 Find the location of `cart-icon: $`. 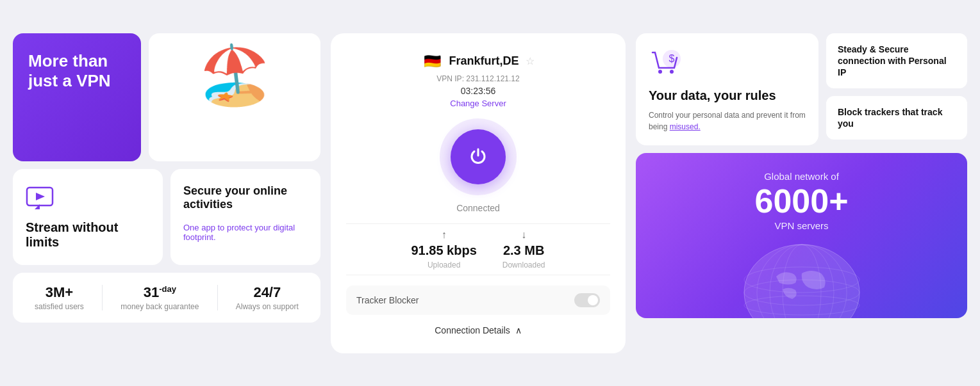

cart-icon: $ is located at coordinates (727, 64).